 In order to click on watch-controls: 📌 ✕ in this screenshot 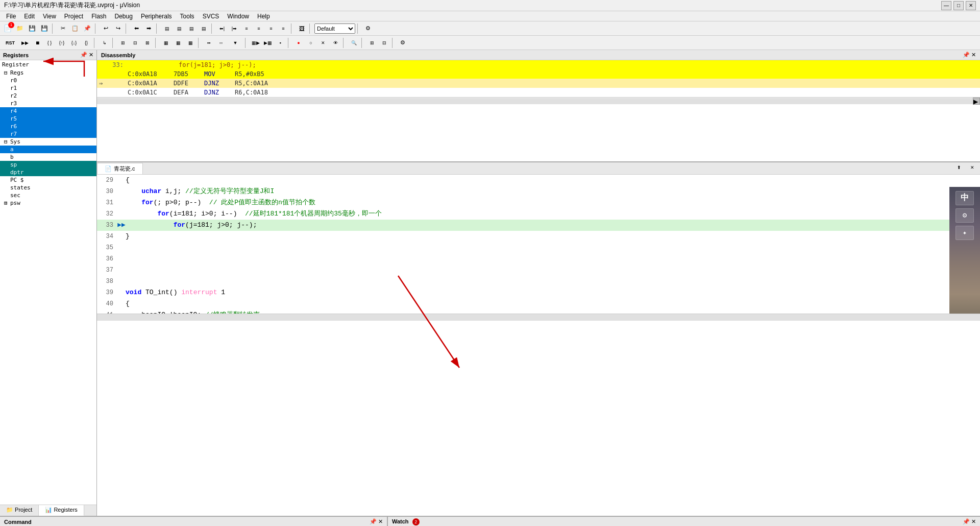, I will do `click(969, 522)`.